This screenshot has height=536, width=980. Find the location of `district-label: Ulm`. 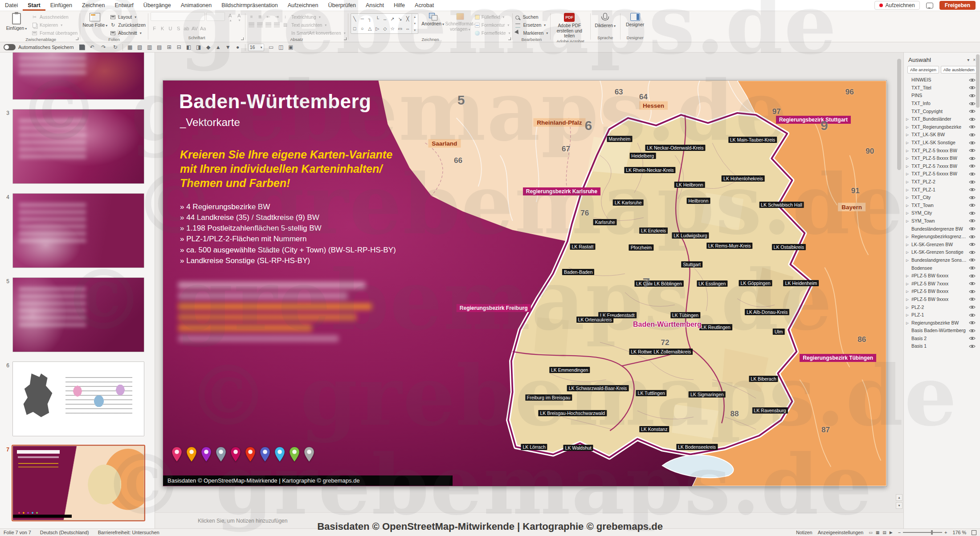

district-label: Ulm is located at coordinates (779, 332).